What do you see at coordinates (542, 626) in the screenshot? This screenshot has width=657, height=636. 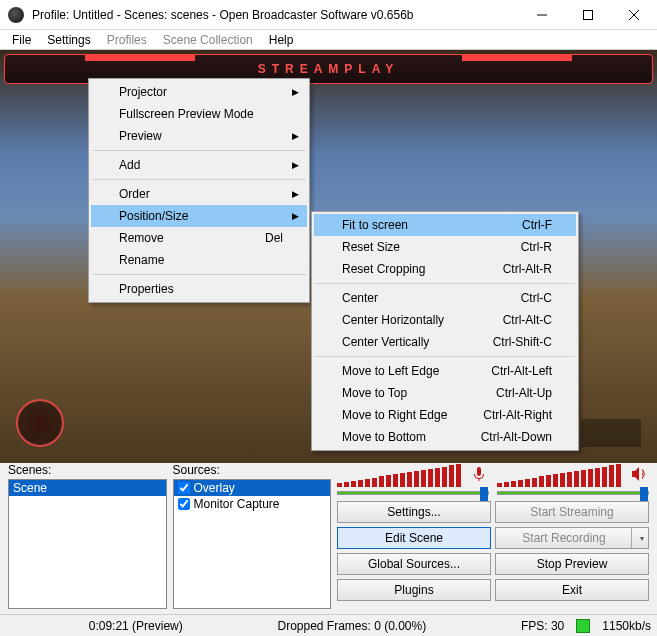 I see `status-fps: FPS: 30` at bounding box center [542, 626].